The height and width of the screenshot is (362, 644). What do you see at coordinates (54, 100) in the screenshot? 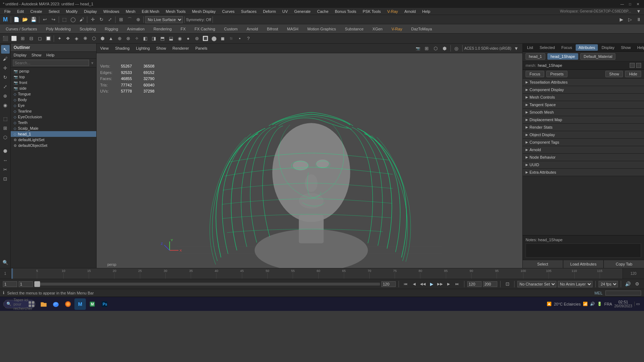
I see `outliner-item-body: ◇ Body` at bounding box center [54, 100].